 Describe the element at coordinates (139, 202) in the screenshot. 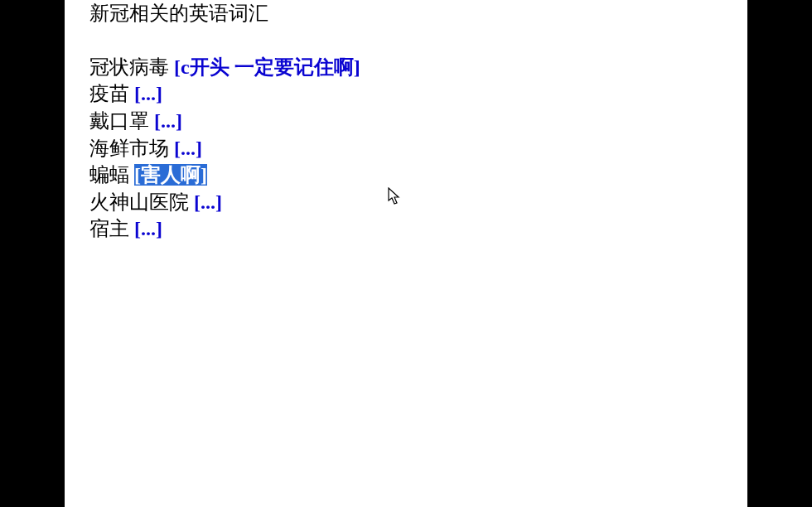

I see `vocab-term: 火神山医院` at that location.